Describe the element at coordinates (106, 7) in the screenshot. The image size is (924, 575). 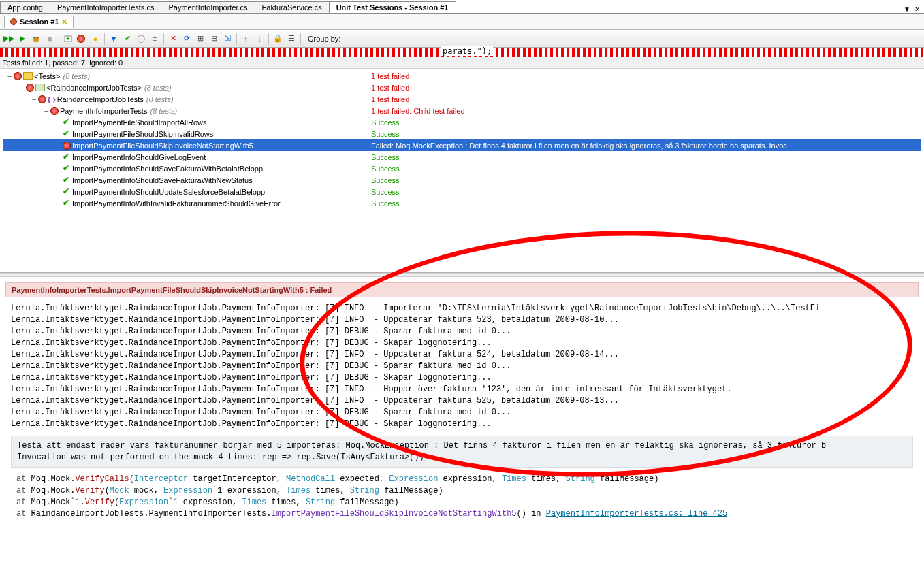
I see `file-tab: PaymentInfoImporterTests.cs` at that location.